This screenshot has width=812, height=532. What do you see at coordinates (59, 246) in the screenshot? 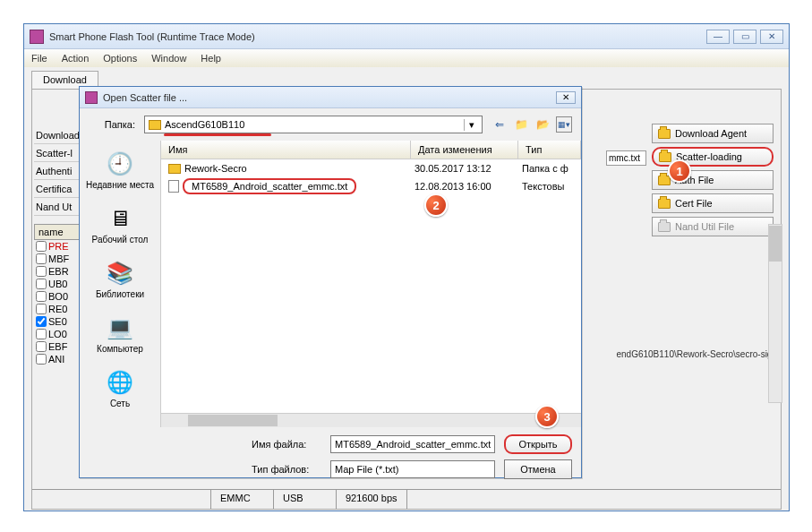
I see `row-pre: PRE` at bounding box center [59, 246].